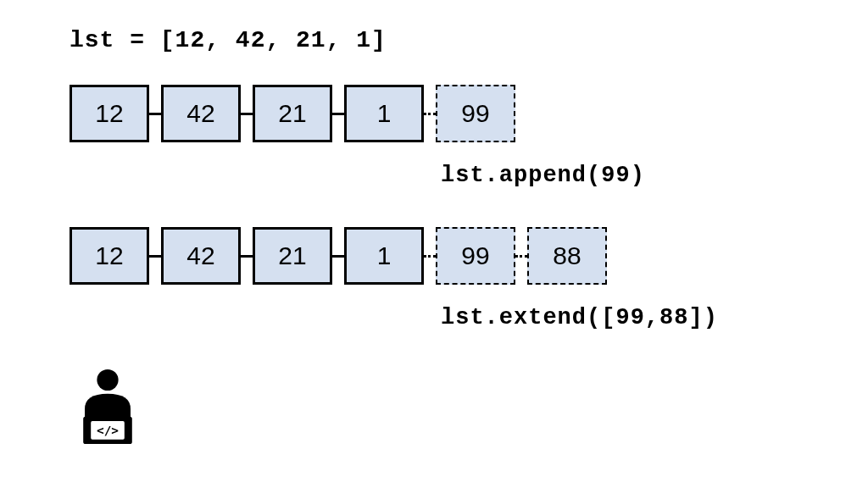 The height and width of the screenshot is (488, 868). What do you see at coordinates (476, 114) in the screenshot?
I see `appended-cell: 99` at bounding box center [476, 114].